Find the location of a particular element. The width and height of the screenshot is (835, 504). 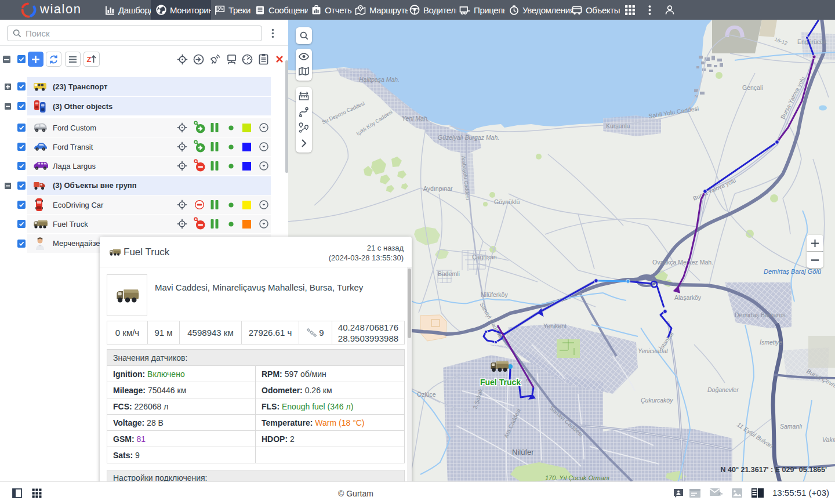

svg-text: Doğanevler is located at coordinates (723, 390).